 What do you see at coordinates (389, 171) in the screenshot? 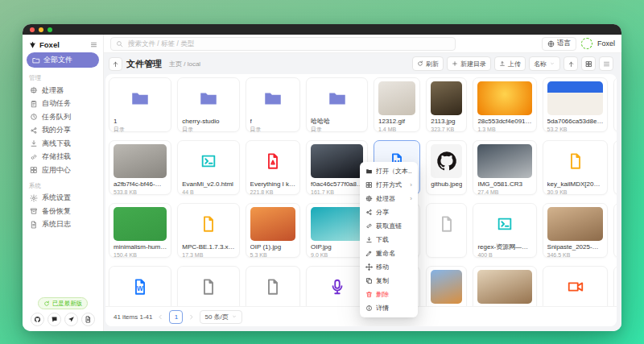
I see `menu-item-open: 打开（文本...` at bounding box center [389, 171].